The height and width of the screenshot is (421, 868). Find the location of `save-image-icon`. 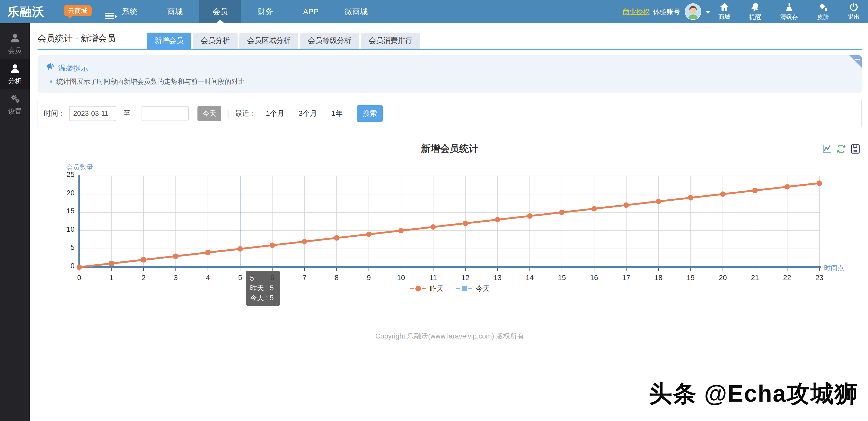

save-image-icon is located at coordinates (855, 150).